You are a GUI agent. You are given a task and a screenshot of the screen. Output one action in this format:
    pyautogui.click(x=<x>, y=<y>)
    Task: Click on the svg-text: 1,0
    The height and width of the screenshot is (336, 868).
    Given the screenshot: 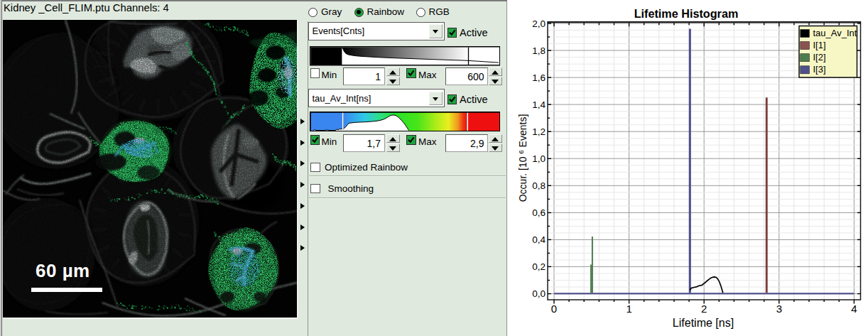 What is the action you would take?
    pyautogui.click(x=538, y=159)
    